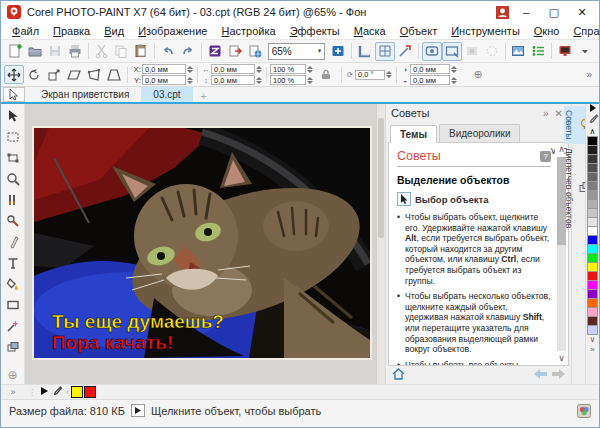  Describe the element at coordinates (288, 80) in the screenshot. I see `scale-y-field: 100 %` at that location.